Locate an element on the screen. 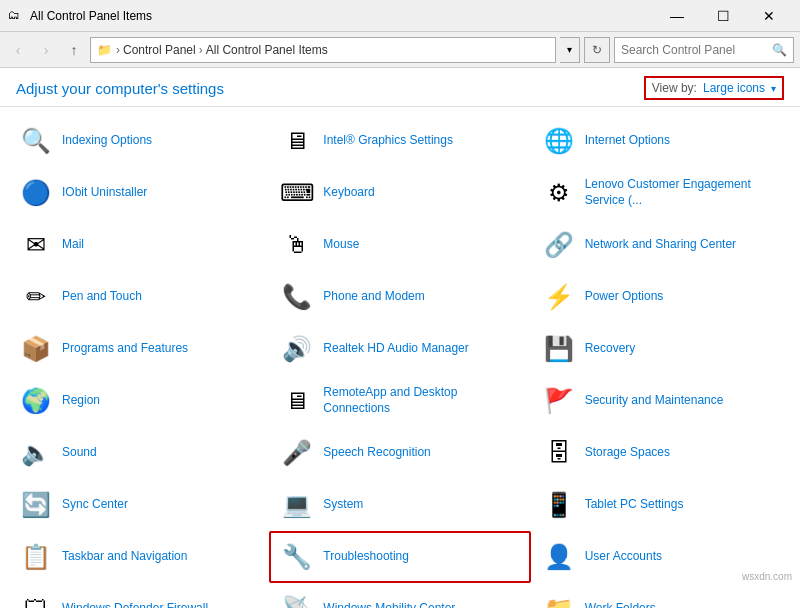 The image size is (800, 608). windows-mobility-icon: 📡 is located at coordinates (297, 600).